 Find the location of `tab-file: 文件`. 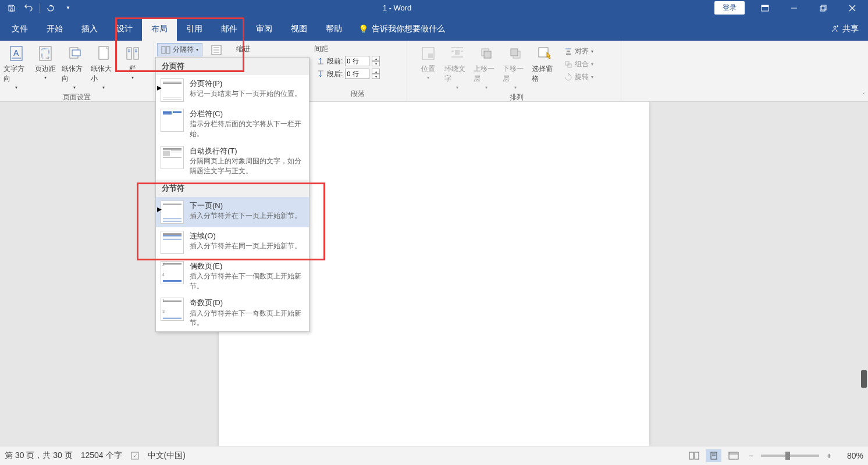

tab-file: 文件 is located at coordinates (20, 29).